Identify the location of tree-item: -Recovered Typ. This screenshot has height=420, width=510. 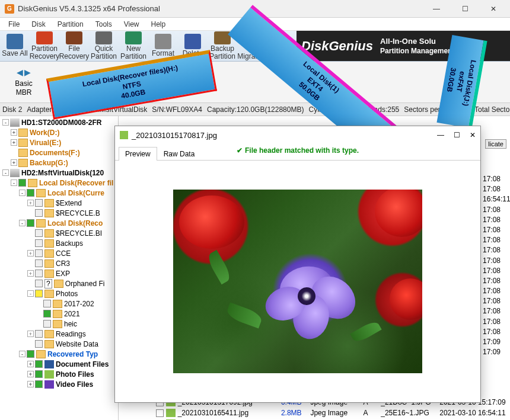
(59, 354).